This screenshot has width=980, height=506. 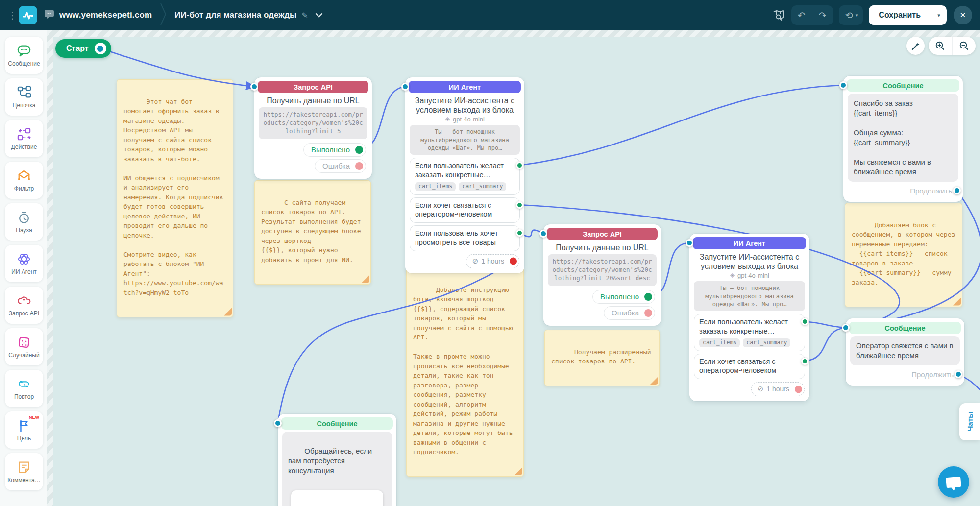 I want to click on note-api-result: С сайта получаем список товаров по API. …, so click(x=313, y=232).